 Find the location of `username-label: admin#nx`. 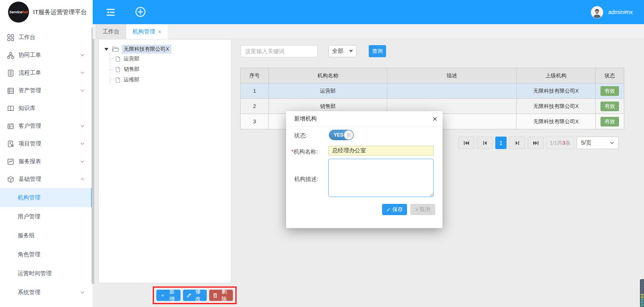

username-label: admin#nx is located at coordinates (621, 12).